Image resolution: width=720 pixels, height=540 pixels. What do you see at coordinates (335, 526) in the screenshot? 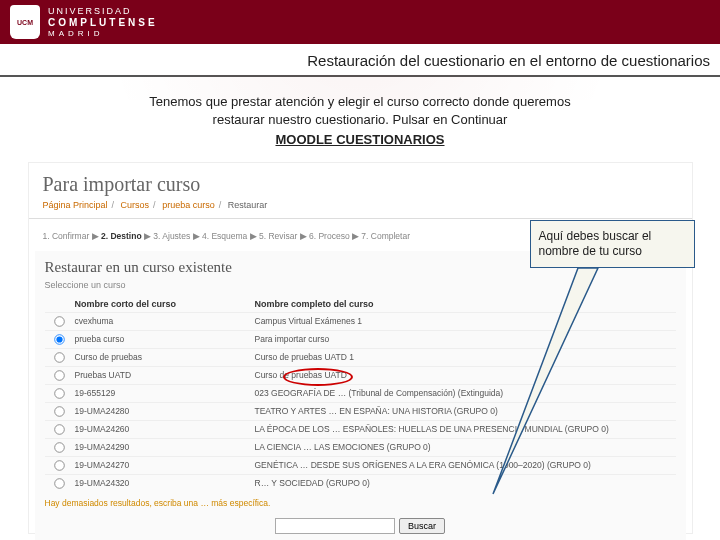
I see `course-search-input` at bounding box center [335, 526].